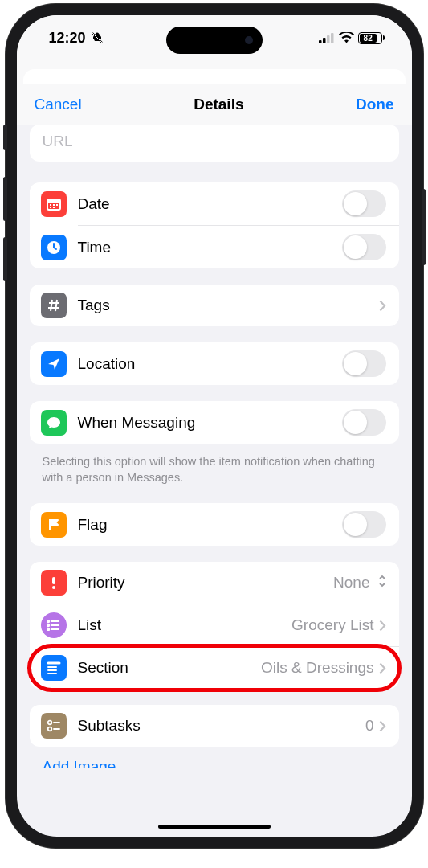 The height and width of the screenshot is (868, 428). Describe the element at coordinates (352, 583) in the screenshot. I see `priority-value: None` at that location.